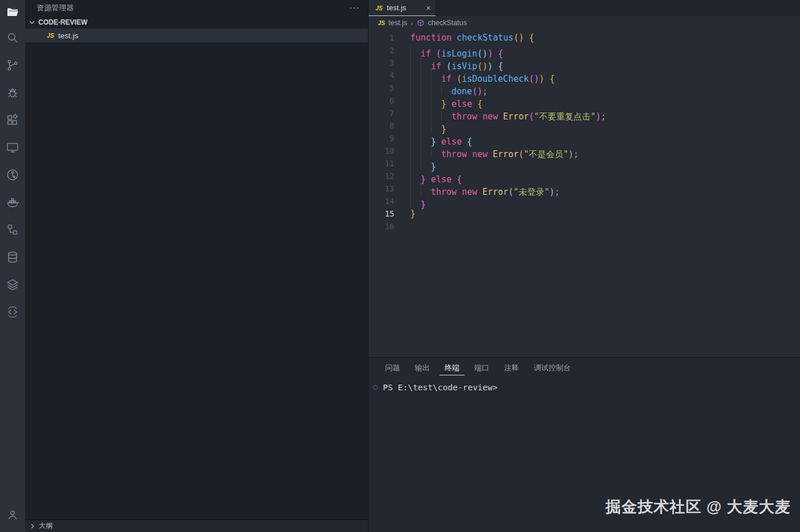 The width and height of the screenshot is (800, 532). What do you see at coordinates (584, 151) in the screenshot?
I see `code-line: 10throw new Error("不是会员");` at bounding box center [584, 151].